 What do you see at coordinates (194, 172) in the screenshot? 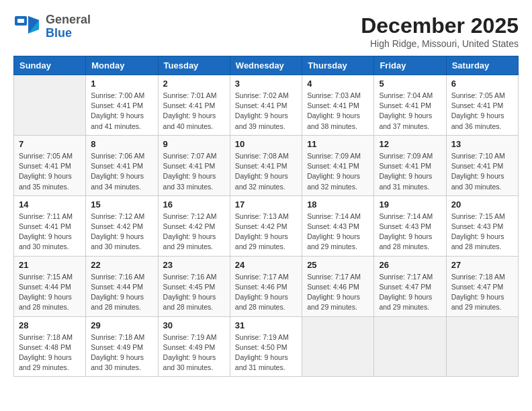
I see `day-info: Sunrise: 7:07 AMSunset: 4:41 PMDaylight:…` at bounding box center [194, 172].